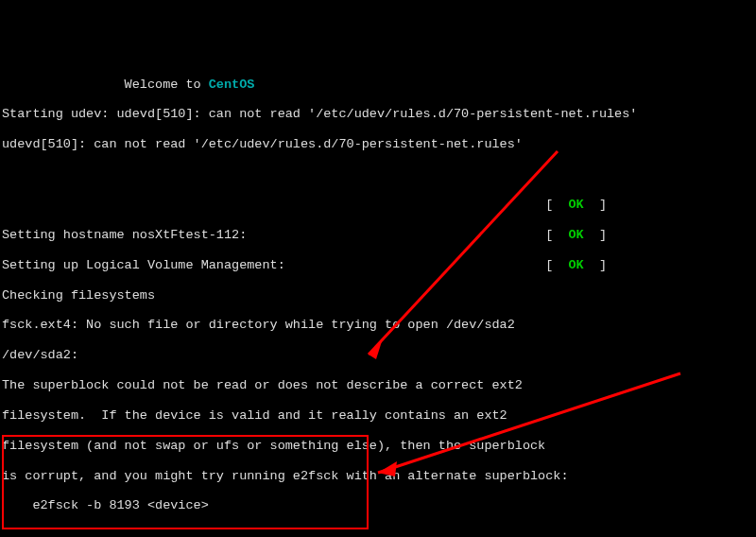  I want to click on fsck-line-6: is corrupt, and you might try running e2…, so click(378, 476).